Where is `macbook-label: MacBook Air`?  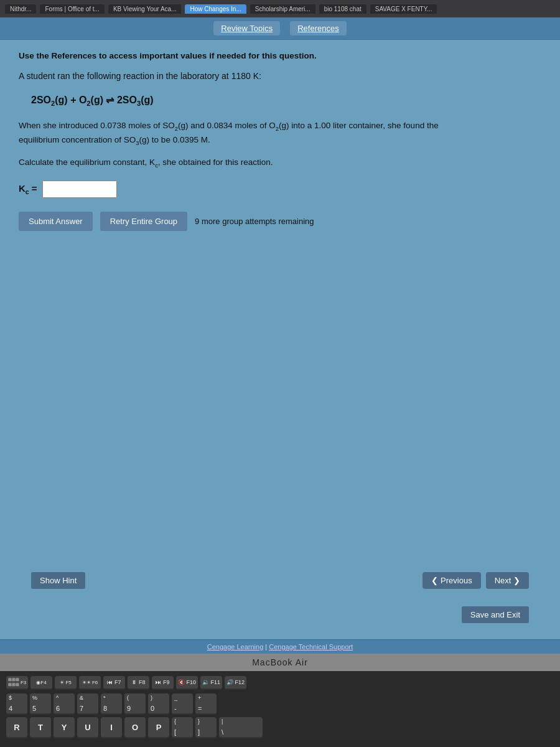 macbook-label: MacBook Air is located at coordinates (280, 662).